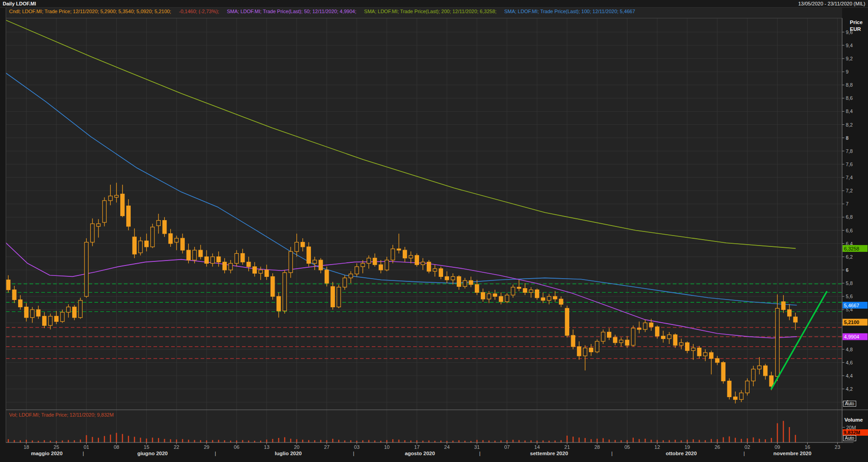 The height and width of the screenshot is (462, 868). Describe the element at coordinates (849, 191) in the screenshot. I see `price-tick-label: 7,2` at that location.